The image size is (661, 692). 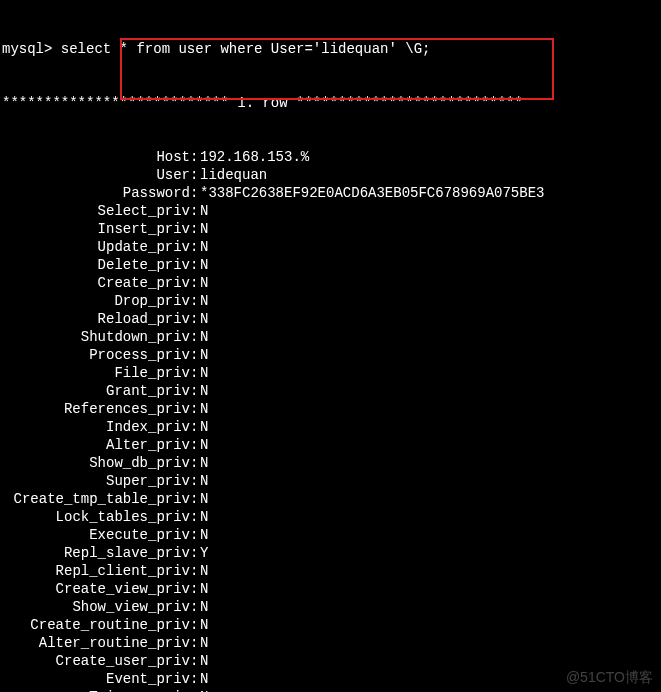 What do you see at coordinates (96, 265) in the screenshot?
I see `field-label: Delete_priv` at bounding box center [96, 265].